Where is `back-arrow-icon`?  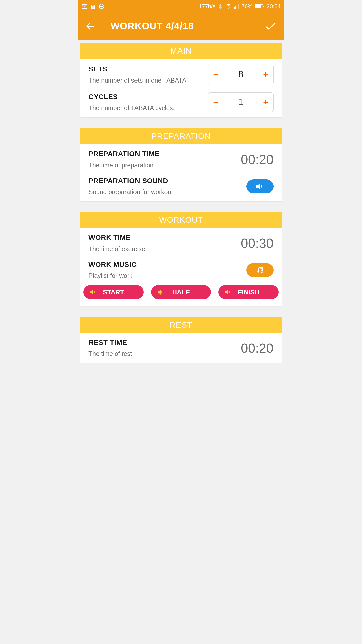 back-arrow-icon is located at coordinates (90, 26).